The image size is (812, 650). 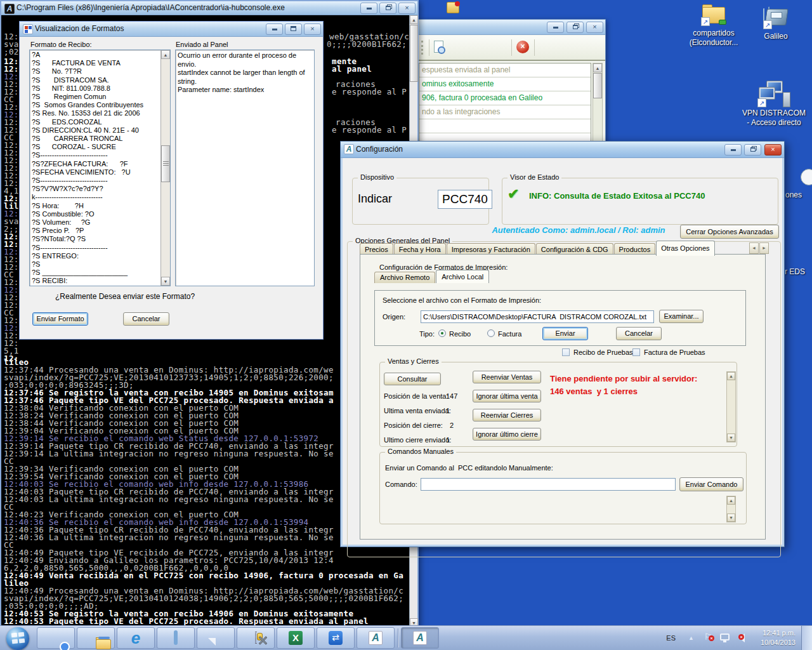 What do you see at coordinates (507, 396) in the screenshot?
I see `ventas-action-button: Ignorar última venta` at bounding box center [507, 396].